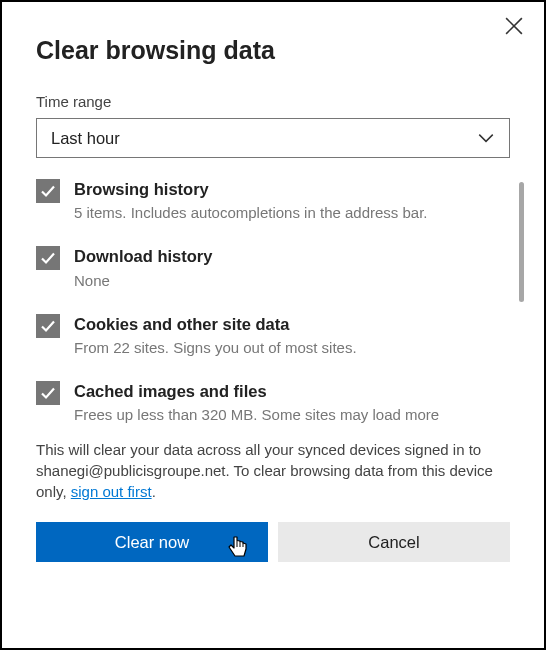  I want to click on chevron-down-icon, so click(486, 138).